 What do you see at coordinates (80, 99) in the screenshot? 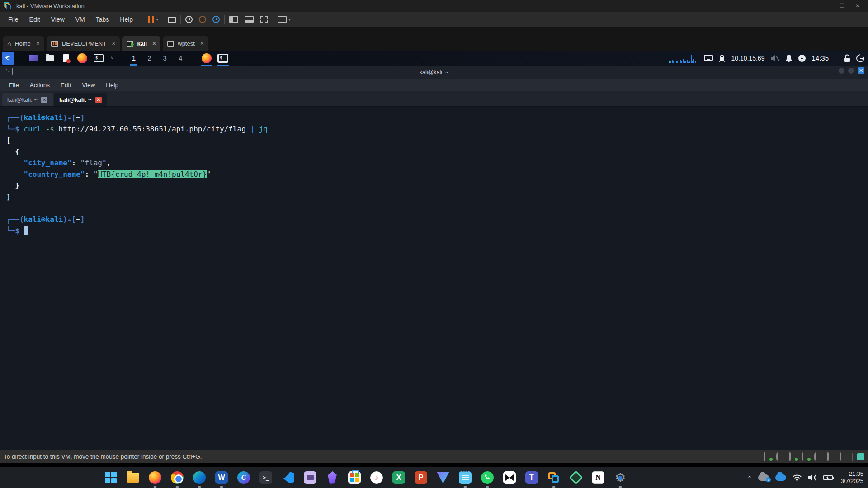
I see `terminal-tab-2: kali@kali: ~ ✕` at bounding box center [80, 99].